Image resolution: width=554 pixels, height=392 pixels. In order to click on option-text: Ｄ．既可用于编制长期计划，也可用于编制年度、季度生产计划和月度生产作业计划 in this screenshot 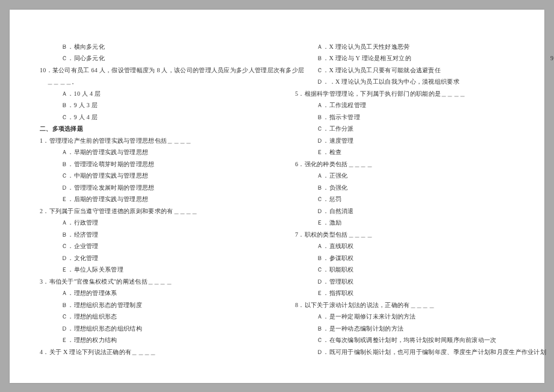, I will do `click(405, 352)`.